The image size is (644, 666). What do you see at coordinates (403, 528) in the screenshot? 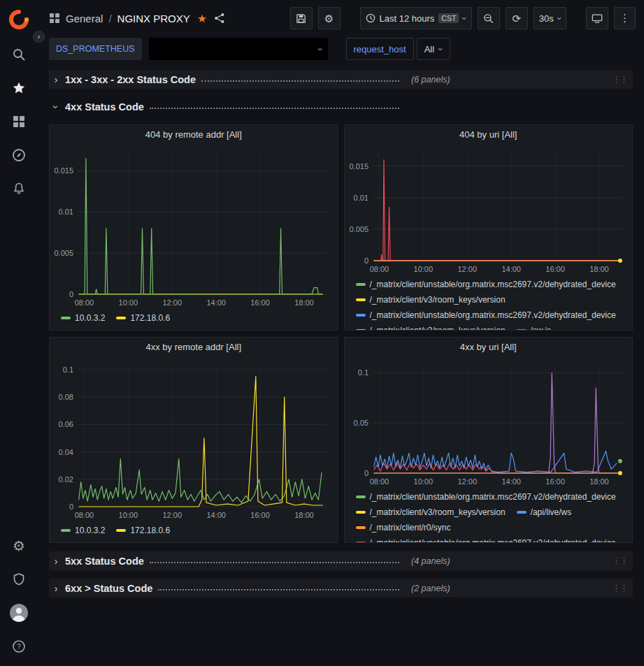
I see `legend-item: /_matrix/client/r0/sync` at bounding box center [403, 528].